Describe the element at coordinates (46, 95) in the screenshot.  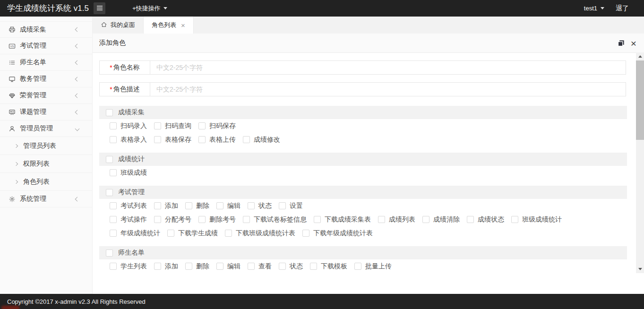
I see `sidebar-item-honor-management: 荣誉管理` at that location.